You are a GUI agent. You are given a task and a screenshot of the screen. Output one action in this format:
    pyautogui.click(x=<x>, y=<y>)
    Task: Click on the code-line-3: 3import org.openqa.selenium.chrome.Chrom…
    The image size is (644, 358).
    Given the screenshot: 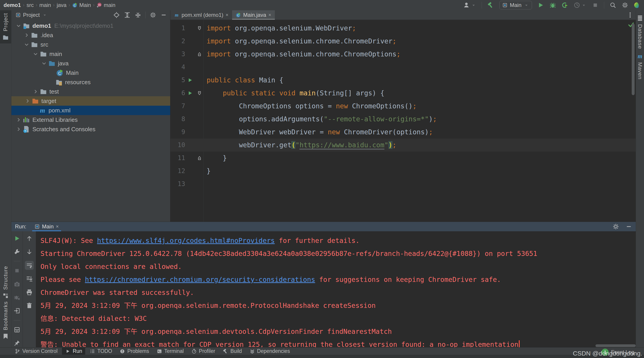 What is the action you would take?
    pyautogui.click(x=403, y=54)
    